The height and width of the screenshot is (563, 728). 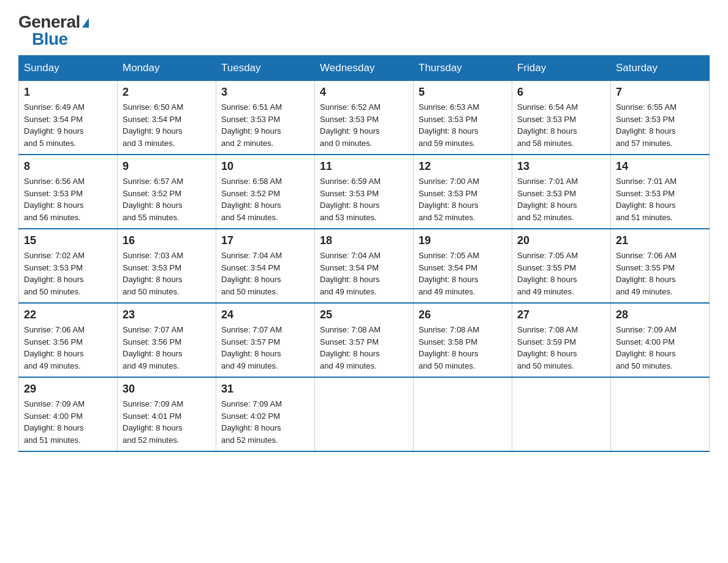 I want to click on day-info: Sunrise: 7:07 AMSunset: 3:56 PMDaylight:…, so click(x=153, y=348).